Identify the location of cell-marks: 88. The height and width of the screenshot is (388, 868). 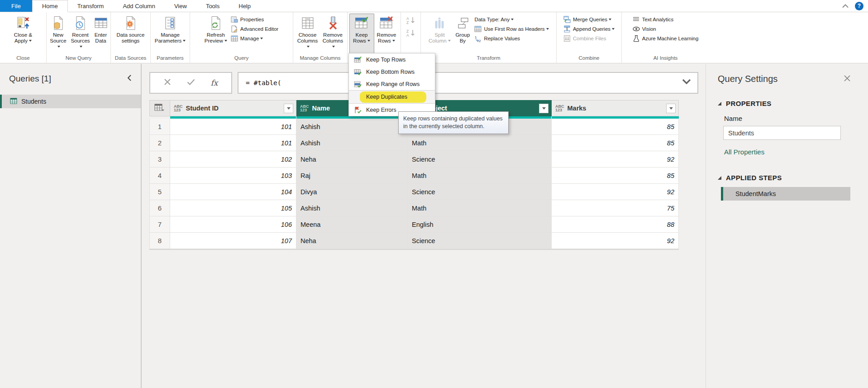
(615, 225).